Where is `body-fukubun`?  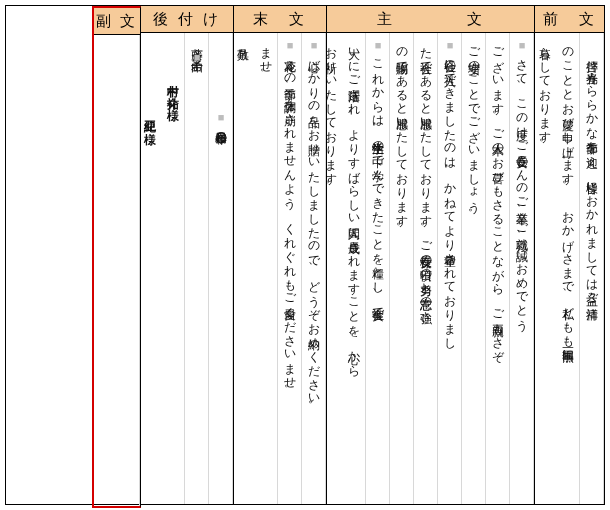 body-fukubun is located at coordinates (117, 270).